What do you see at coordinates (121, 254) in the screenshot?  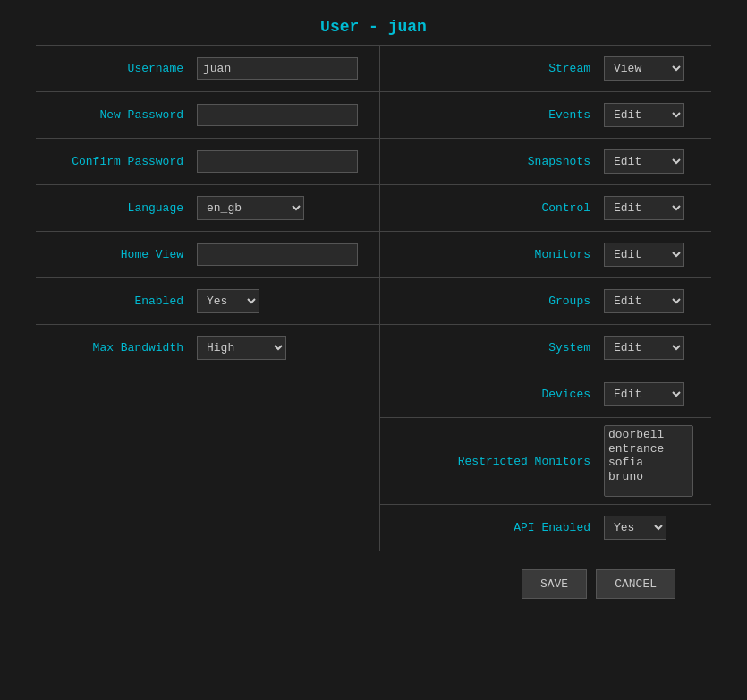 I see `home-view-label: Home View` at bounding box center [121, 254].